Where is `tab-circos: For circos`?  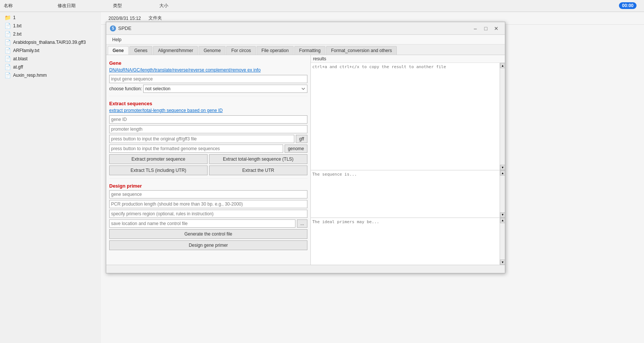
tab-circos: For circos is located at coordinates (241, 50).